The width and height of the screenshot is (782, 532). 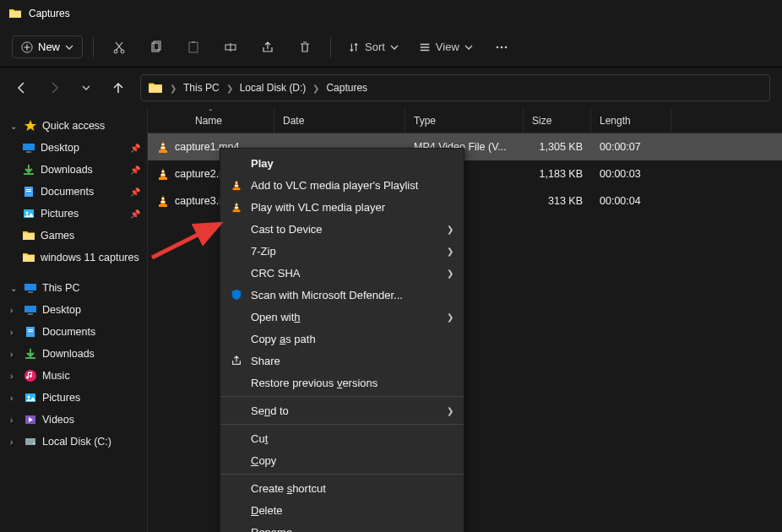 What do you see at coordinates (30, 310) in the screenshot?
I see `desktop-icon` at bounding box center [30, 310].